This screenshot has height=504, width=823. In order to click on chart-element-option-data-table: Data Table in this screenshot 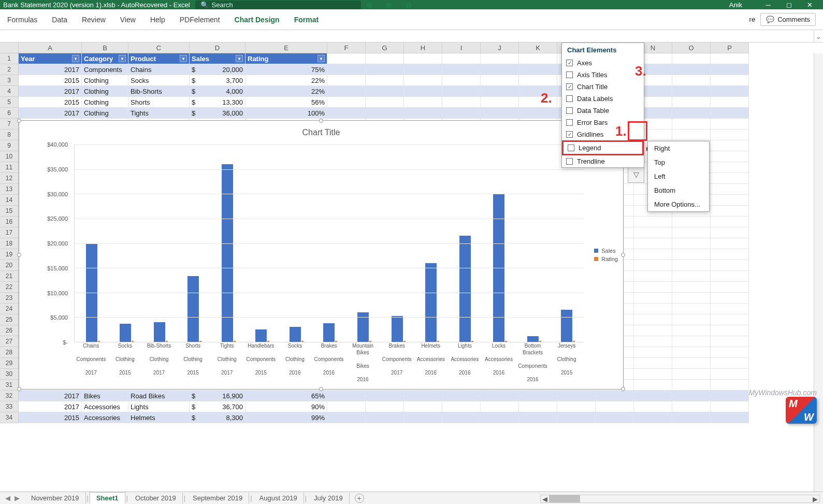, I will do `click(603, 111)`.